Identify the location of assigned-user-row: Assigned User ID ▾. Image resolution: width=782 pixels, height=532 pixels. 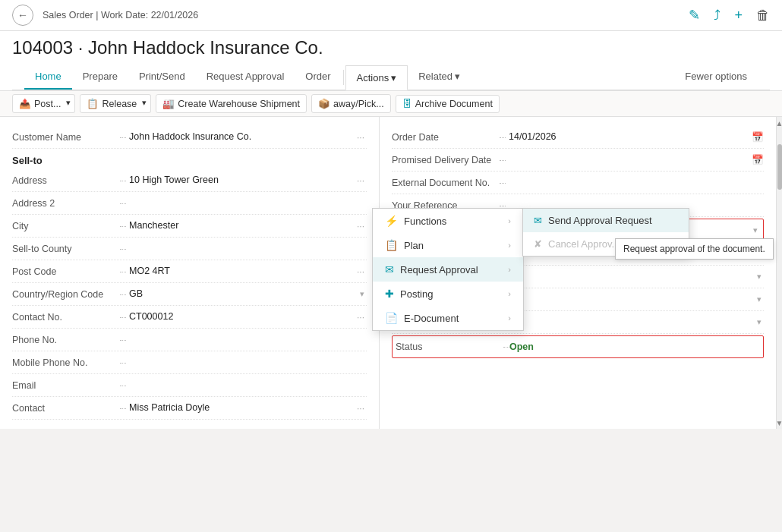
(578, 323).